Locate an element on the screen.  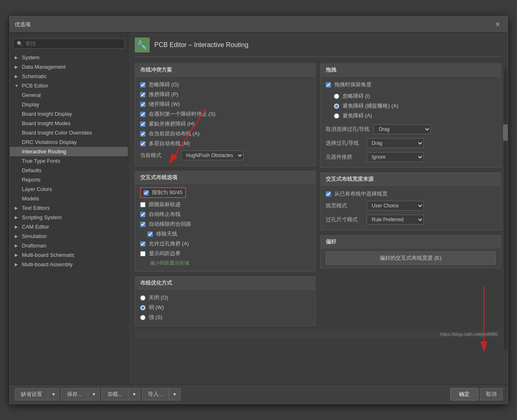
checkbox-label: 自动终止布线 is located at coordinates (165, 214).